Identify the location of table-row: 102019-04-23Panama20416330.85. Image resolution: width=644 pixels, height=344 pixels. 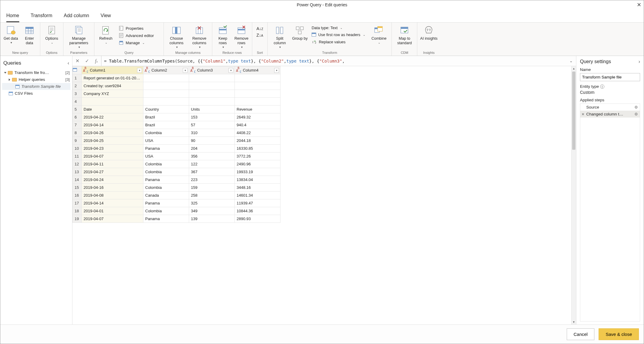
(177, 149).